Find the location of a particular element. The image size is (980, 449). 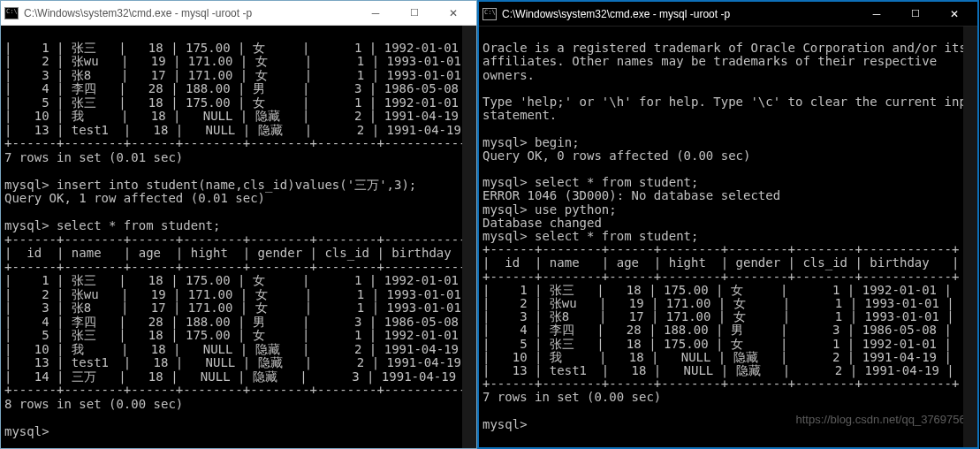

sql-use: mysql> use python; is located at coordinates (550, 209).